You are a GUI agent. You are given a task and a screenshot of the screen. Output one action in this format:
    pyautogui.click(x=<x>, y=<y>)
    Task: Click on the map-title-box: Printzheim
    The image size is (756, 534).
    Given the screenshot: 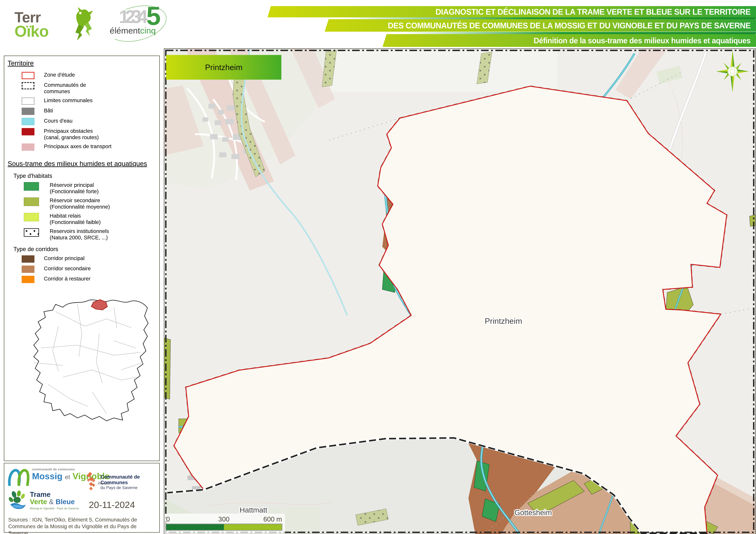 What is the action you would take?
    pyautogui.click(x=224, y=67)
    